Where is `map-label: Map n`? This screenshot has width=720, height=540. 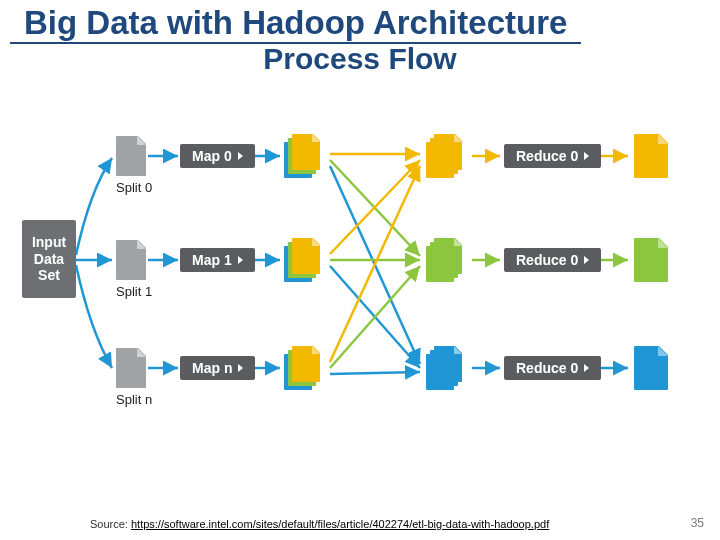 map-label: Map n is located at coordinates (212, 368).